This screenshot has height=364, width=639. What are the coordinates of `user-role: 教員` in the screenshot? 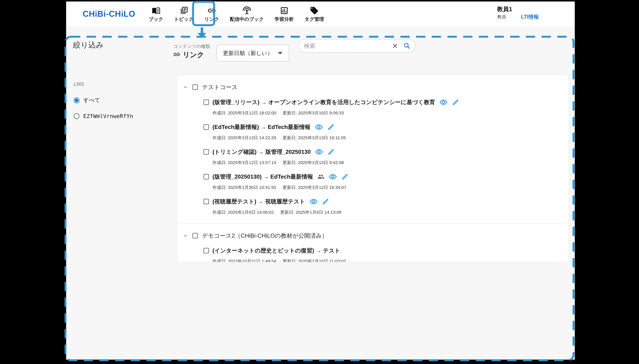 It's located at (502, 17).